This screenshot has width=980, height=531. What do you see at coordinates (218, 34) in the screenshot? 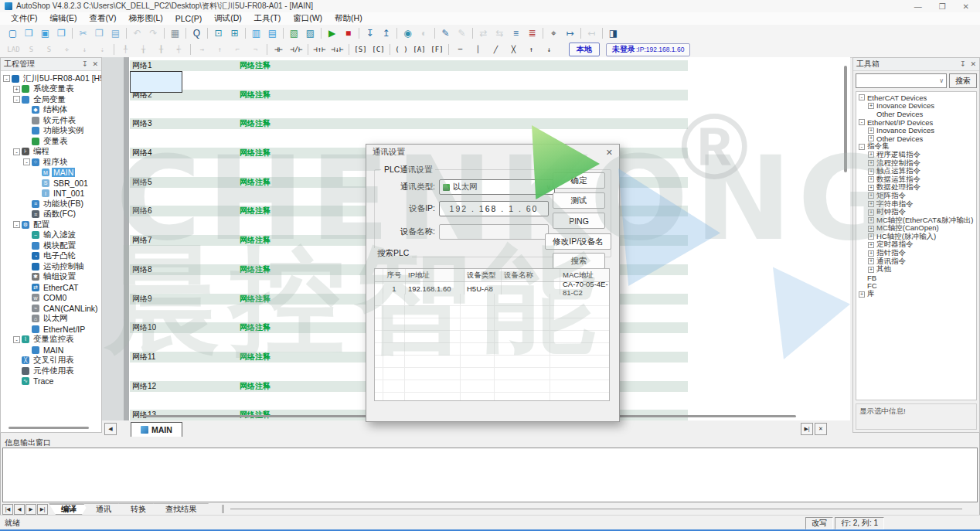
I see `print-icon: ⊡` at bounding box center [218, 34].